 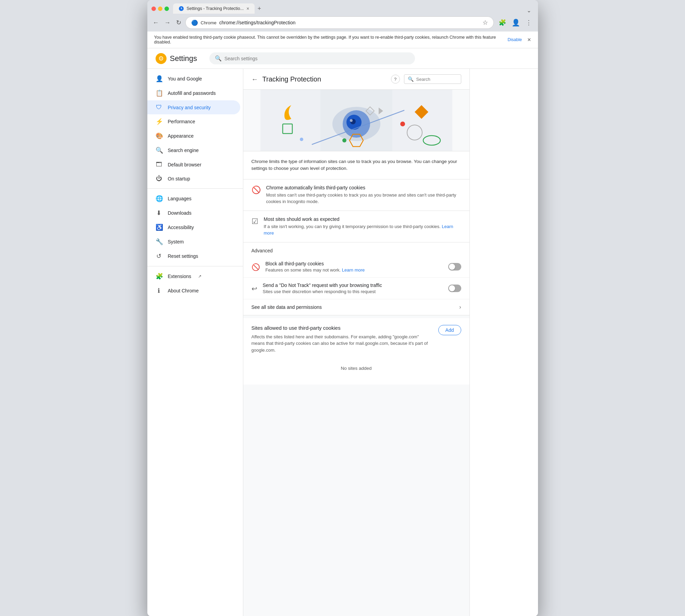 What do you see at coordinates (194, 136) in the screenshot?
I see `sidebar-item-appearance: 🎨 Appearance` at bounding box center [194, 136].